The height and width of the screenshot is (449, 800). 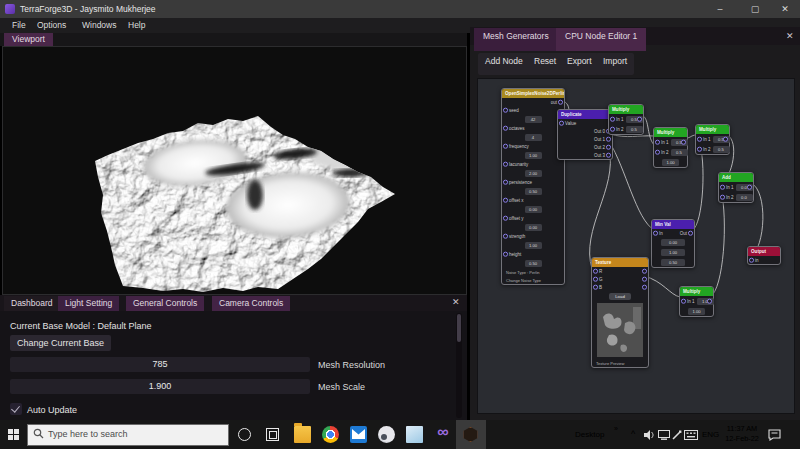 What do you see at coordinates (755, 9) in the screenshot?
I see `maximize-button: ▢` at bounding box center [755, 9].